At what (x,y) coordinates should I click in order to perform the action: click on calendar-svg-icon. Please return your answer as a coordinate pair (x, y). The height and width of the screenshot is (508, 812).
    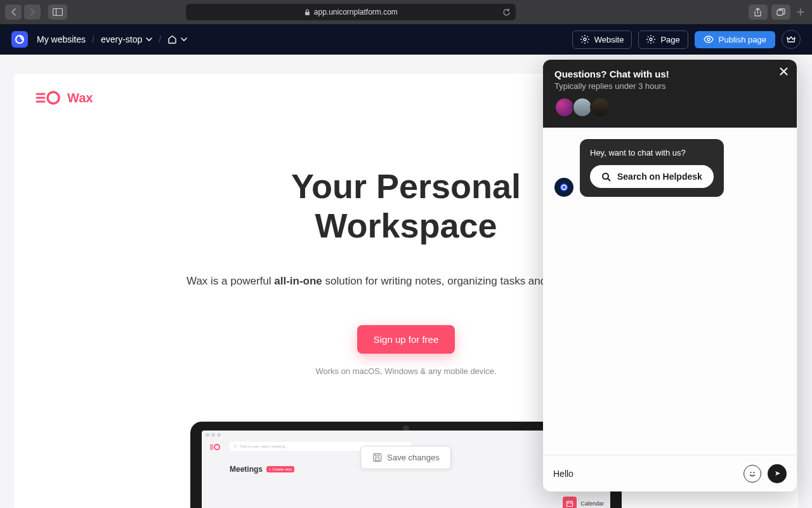
    Looking at the image, I should click on (570, 504).